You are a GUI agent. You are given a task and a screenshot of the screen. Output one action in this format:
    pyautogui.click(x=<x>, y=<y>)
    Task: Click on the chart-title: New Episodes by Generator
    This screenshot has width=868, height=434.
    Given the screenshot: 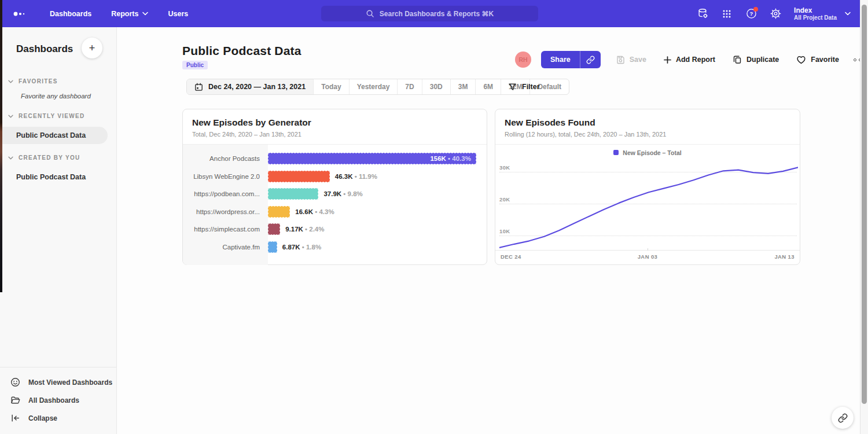 What is the action you would take?
    pyautogui.click(x=334, y=123)
    